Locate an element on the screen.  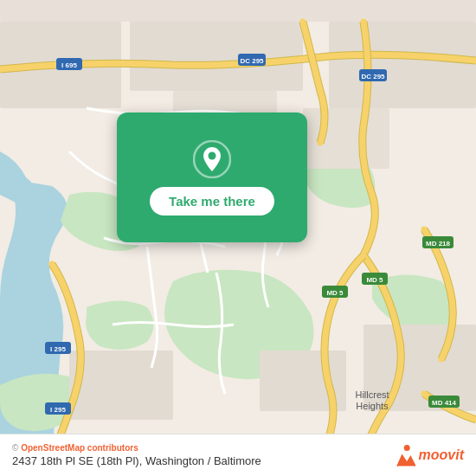
action-card: Take me there is located at coordinates (212, 177).